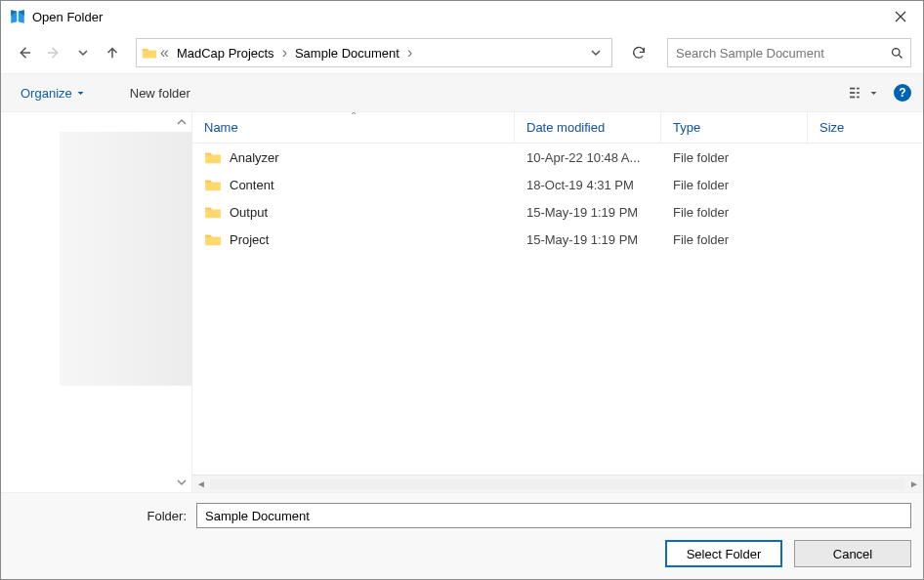  I want to click on scroll-left-icon: ◄, so click(201, 484).